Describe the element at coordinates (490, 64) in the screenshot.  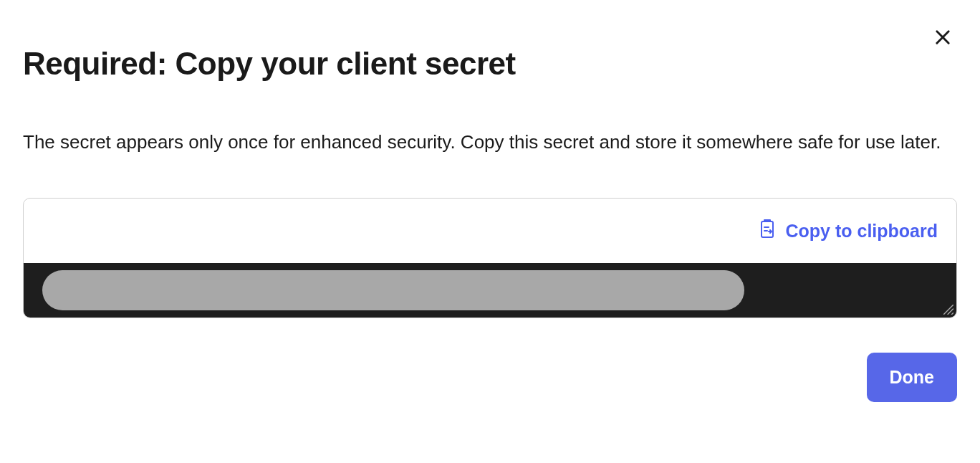
I see `dialog-title: Required: Copy your client secret` at that location.